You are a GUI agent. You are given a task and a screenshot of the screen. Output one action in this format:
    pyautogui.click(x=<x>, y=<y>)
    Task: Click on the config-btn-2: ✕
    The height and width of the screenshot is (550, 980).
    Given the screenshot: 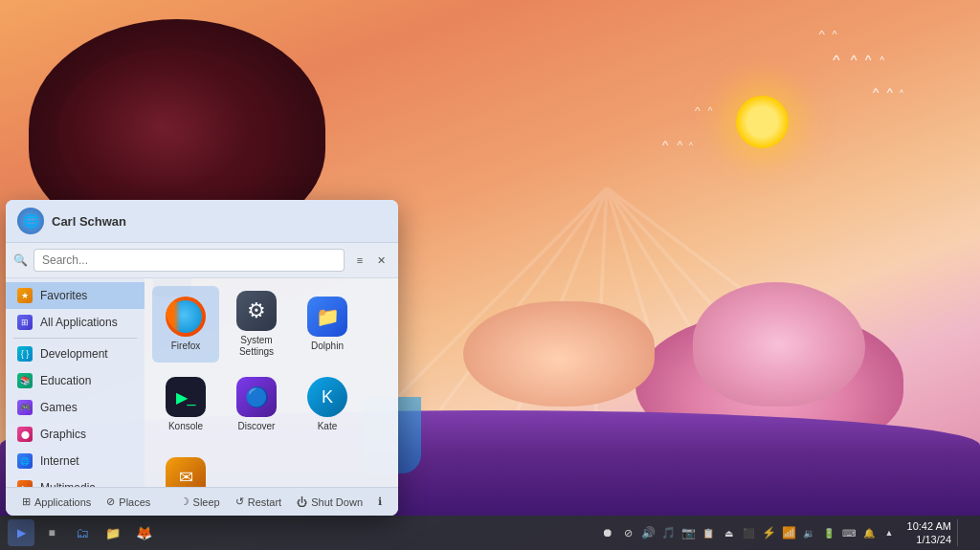 What is the action you would take?
    pyautogui.click(x=381, y=260)
    